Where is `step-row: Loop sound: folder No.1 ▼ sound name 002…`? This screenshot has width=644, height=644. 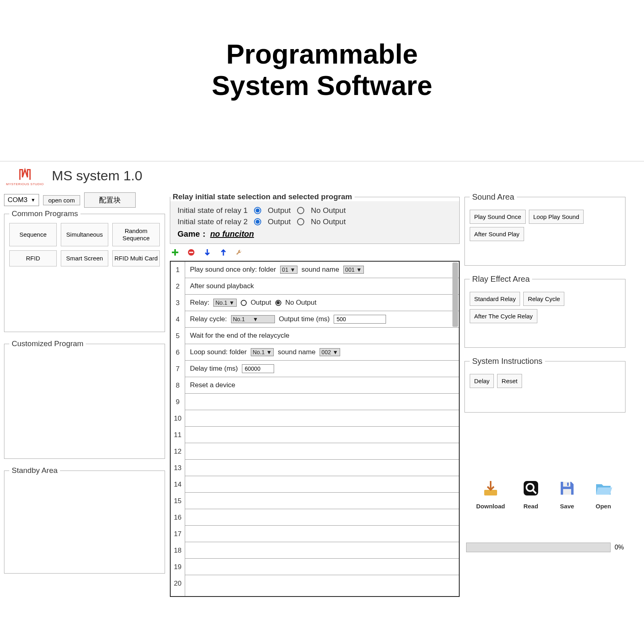
step-row: Loop sound: folder No.1 ▼ sound name 002… is located at coordinates (322, 353).